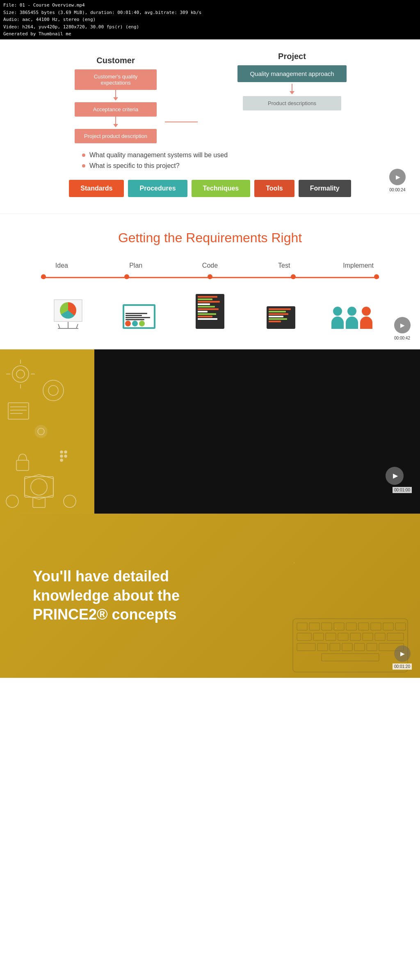 The height and width of the screenshot is (980, 420). Describe the element at coordinates (398, 190) in the screenshot. I see `timestamp-1: 00:00:24` at that location.